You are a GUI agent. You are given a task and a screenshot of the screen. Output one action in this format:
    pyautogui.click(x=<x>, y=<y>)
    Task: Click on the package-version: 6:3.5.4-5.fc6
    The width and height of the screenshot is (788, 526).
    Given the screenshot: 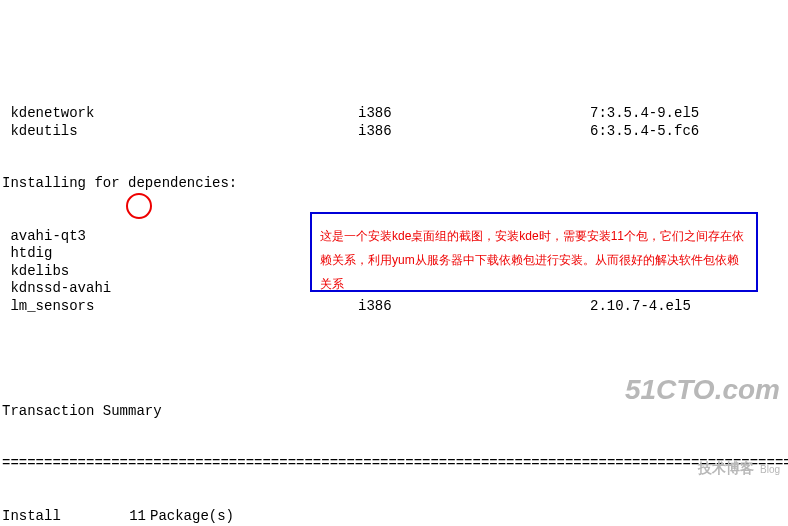 What is the action you would take?
    pyautogui.click(x=644, y=132)
    